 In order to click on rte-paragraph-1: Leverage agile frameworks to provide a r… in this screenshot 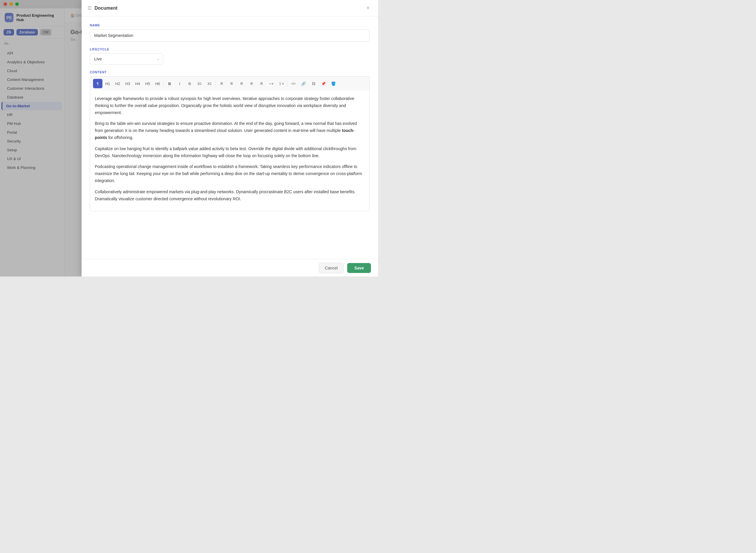, I will do `click(230, 106)`.